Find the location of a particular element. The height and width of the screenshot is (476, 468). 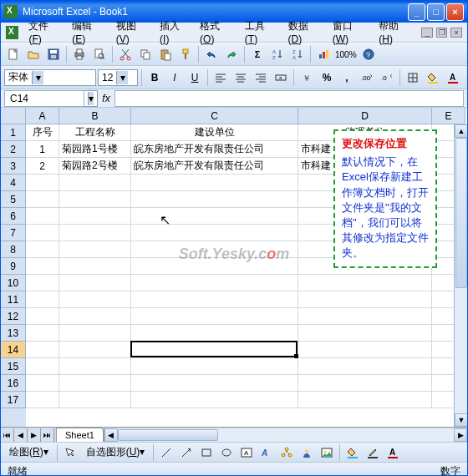

font-color-button: A is located at coordinates (453, 78).